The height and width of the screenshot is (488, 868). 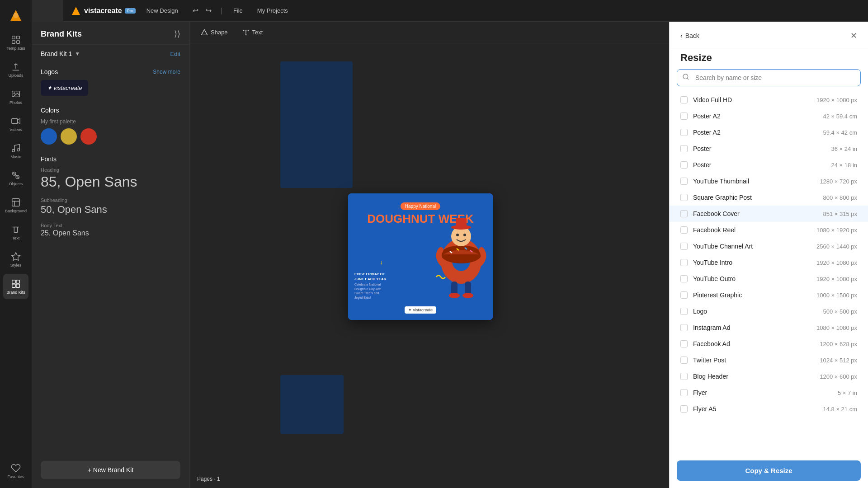 I want to click on sidebar-item-brand-kits: Brand Kits, so click(x=16, y=286).